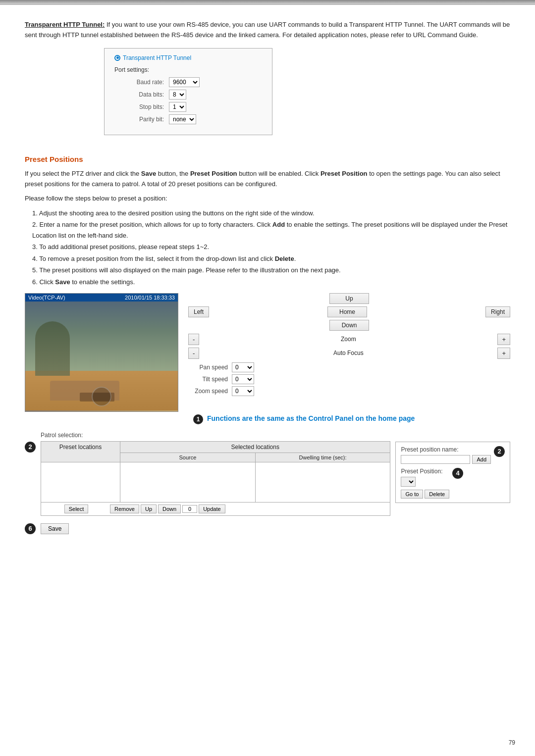 The image size is (535, 756). What do you see at coordinates (177, 95) in the screenshot?
I see `data-bits-select: 8 7` at bounding box center [177, 95].